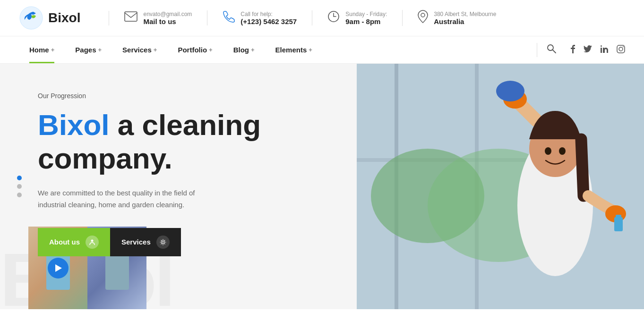  Describe the element at coordinates (275, 50) in the screenshot. I see `nav-items: Home + Pages + Services + Portfolio + Bl…` at that location.